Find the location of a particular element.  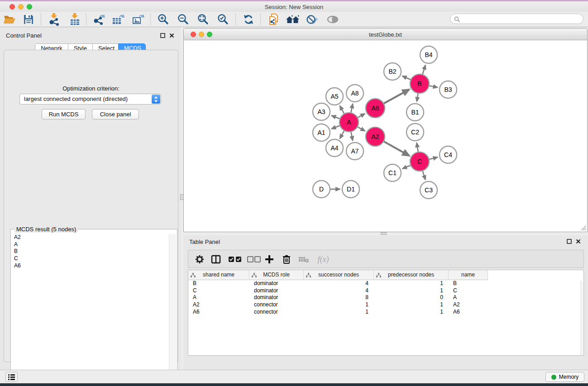

mcds-result-item: A is located at coordinates (90, 245).